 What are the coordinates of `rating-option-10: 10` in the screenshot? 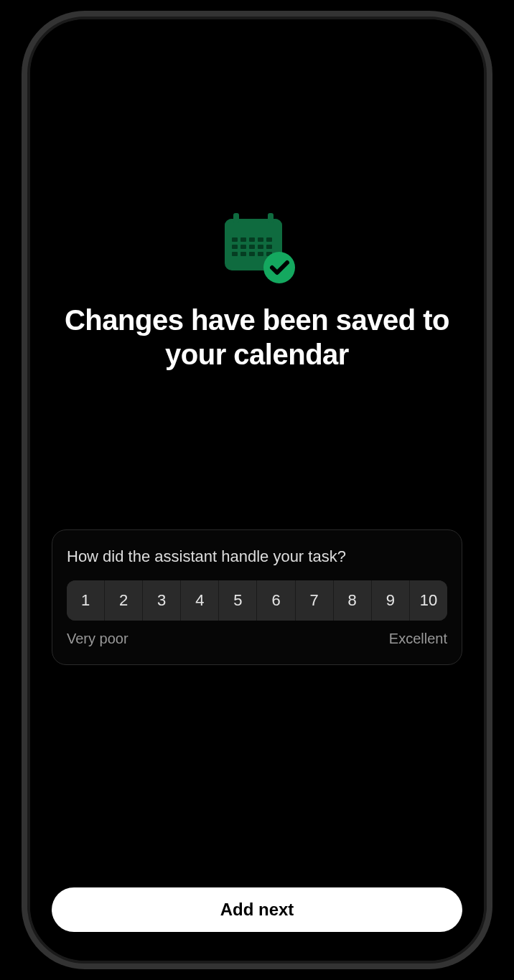 It's located at (429, 600).